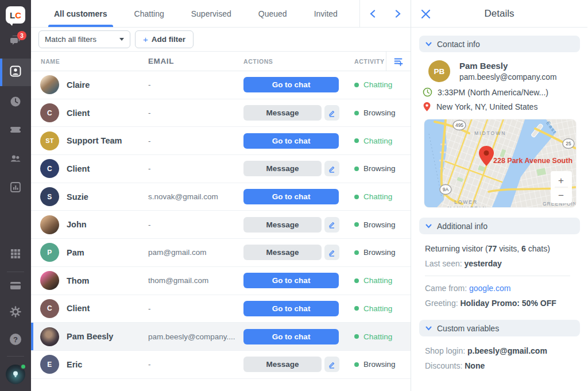  I want to click on contact-email: pam.beesly@company.com, so click(508, 77).